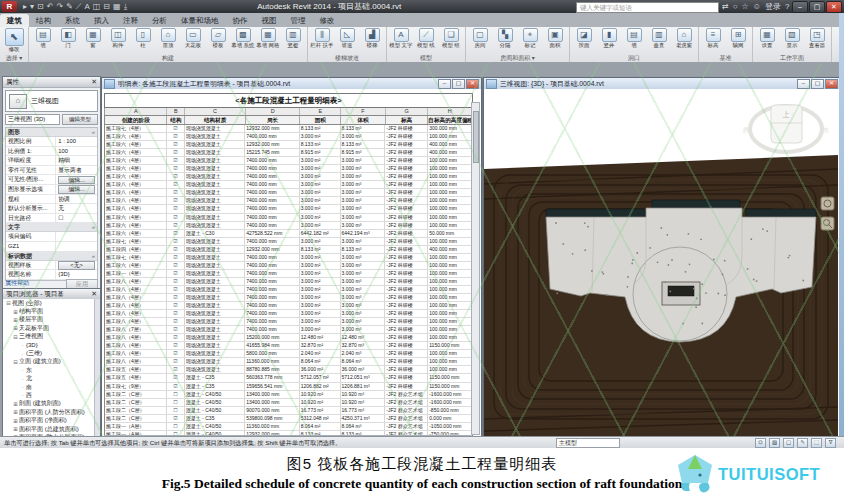 The width and height of the screenshot is (844, 500). I want to click on type-selector-dropdown: 三维视图 (3D), so click(32, 120).